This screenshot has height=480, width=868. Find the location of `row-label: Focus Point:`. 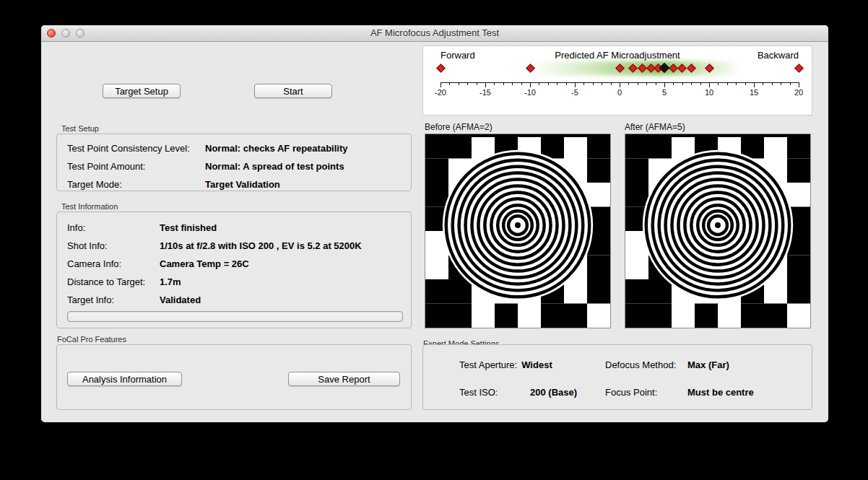

row-label: Focus Point: is located at coordinates (644, 393).